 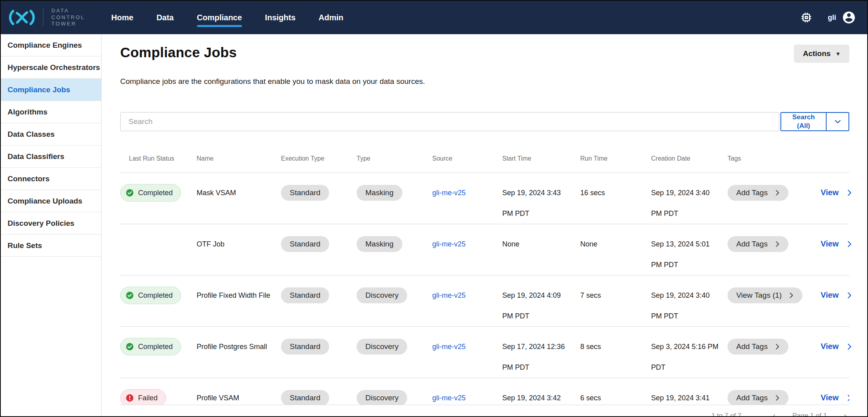 What do you see at coordinates (849, 17) in the screenshot?
I see `user-avatar-icon` at bounding box center [849, 17].